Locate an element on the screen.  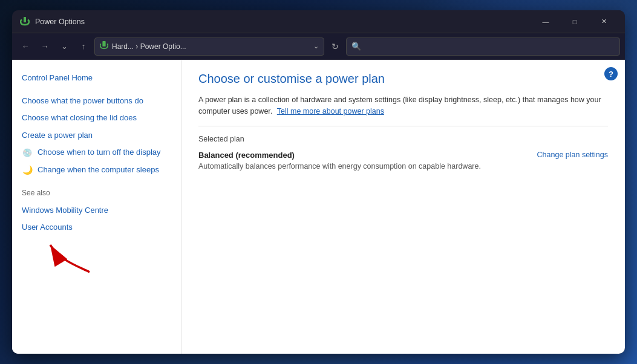
plan-info: Balanced (recommended) Automatically bal… is located at coordinates (364, 161).